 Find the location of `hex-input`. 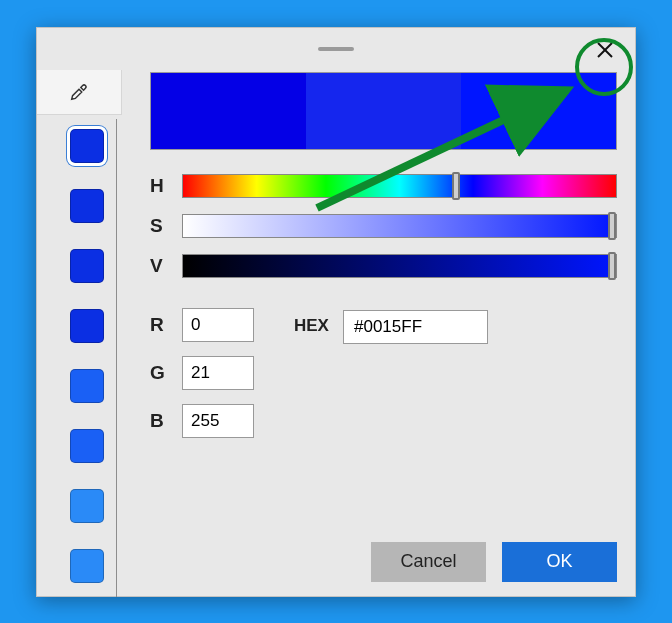

hex-input is located at coordinates (416, 327).